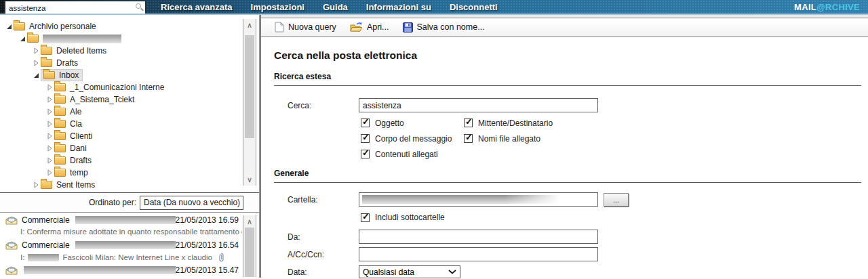 The height and width of the screenshot is (279, 868). I want to click on menu-item-impostazioni: Impostazioni, so click(278, 7).